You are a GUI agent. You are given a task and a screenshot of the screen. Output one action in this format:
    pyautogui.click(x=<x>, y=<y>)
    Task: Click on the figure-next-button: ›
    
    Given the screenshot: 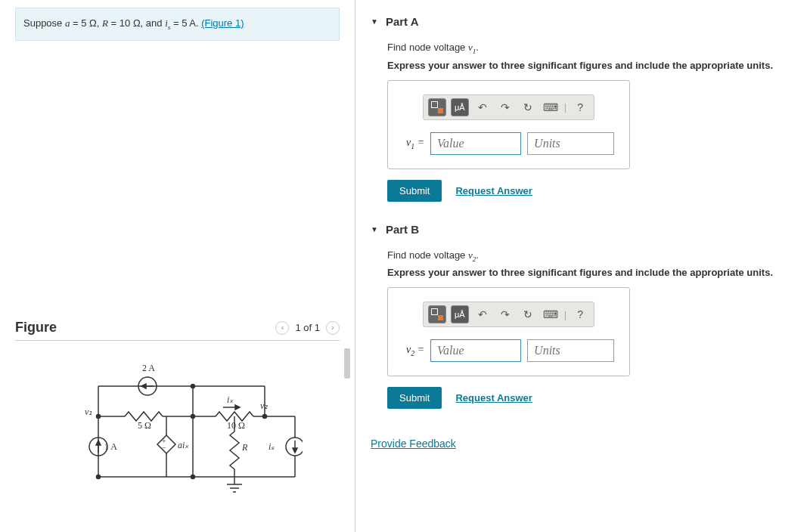 What is the action you would take?
    pyautogui.click(x=333, y=328)
    